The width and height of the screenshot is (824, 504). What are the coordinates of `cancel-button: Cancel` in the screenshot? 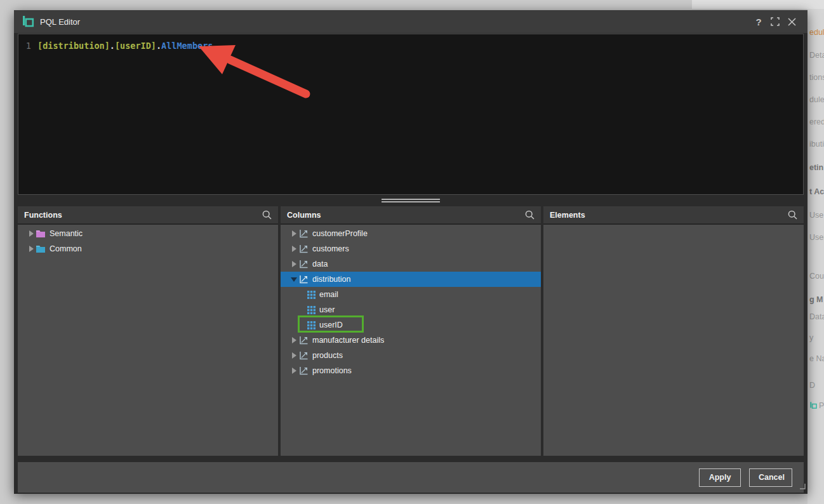 It's located at (771, 477).